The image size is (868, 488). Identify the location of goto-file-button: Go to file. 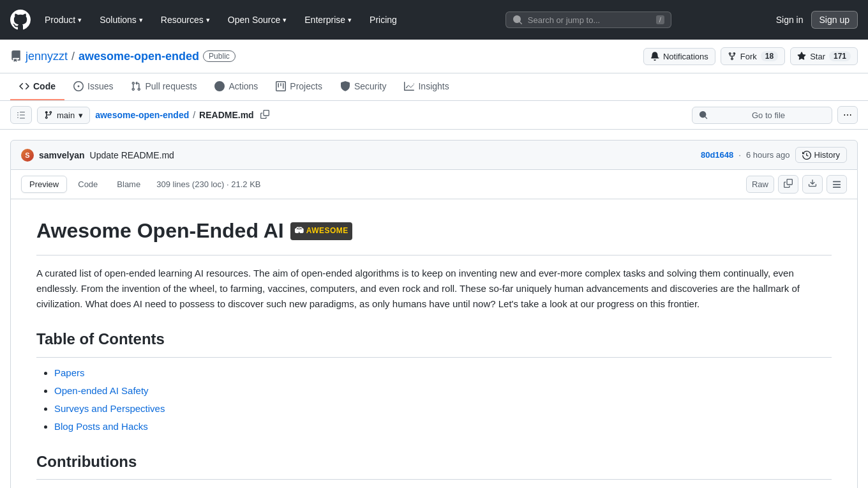
(762, 115).